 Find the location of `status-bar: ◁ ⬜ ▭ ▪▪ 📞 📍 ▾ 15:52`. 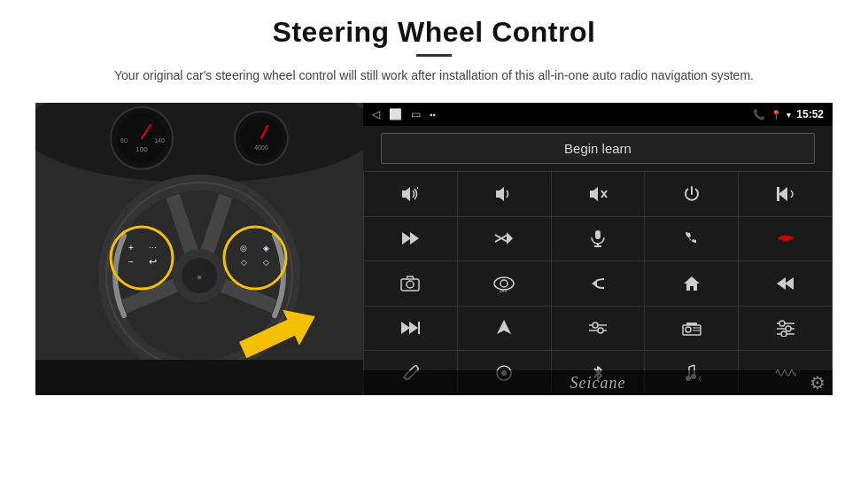

status-bar: ◁ ⬜ ▭ ▪▪ 📞 📍 ▾ 15:52 is located at coordinates (598, 114).